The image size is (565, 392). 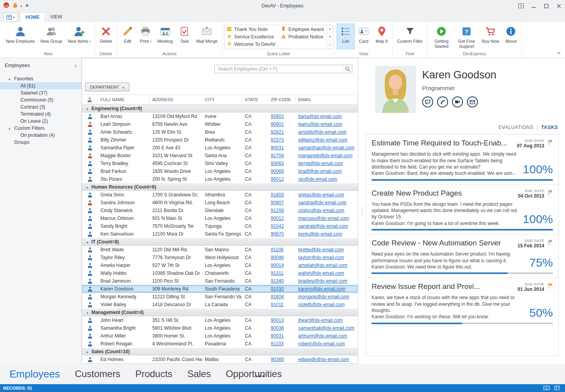 What do you see at coordinates (467, 36) in the screenshot?
I see `get-free-support-button: ? Get Free Support` at bounding box center [467, 36].